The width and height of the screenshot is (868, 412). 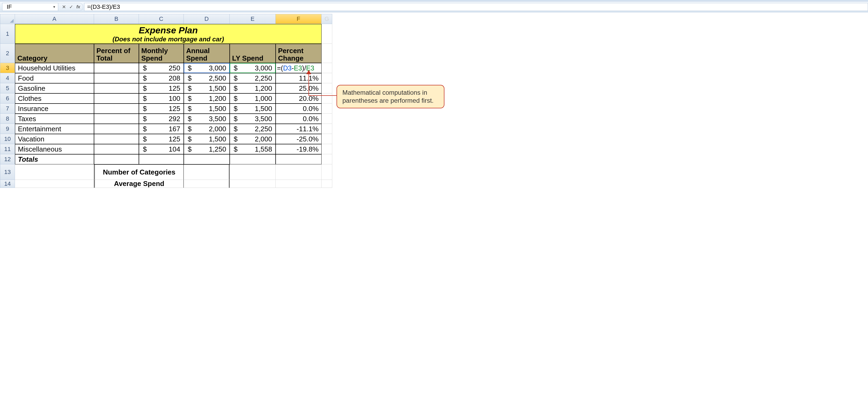 What do you see at coordinates (117, 149) in the screenshot?
I see `cell-B11` at bounding box center [117, 149].